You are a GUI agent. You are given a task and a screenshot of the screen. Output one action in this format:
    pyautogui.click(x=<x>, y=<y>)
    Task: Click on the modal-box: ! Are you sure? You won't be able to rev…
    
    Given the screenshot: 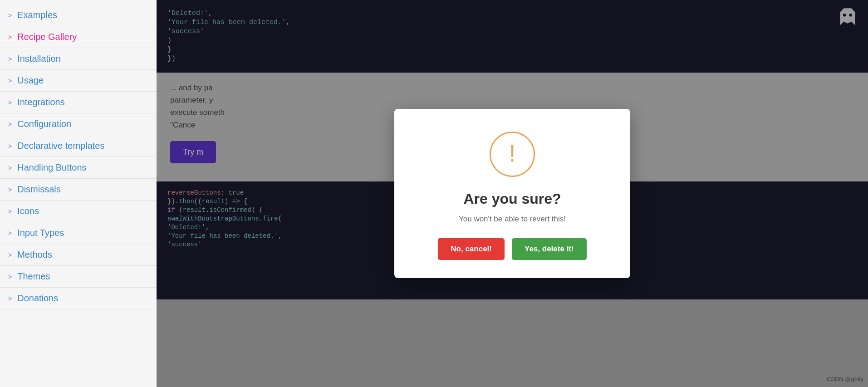 What is the action you would take?
    pyautogui.click(x=512, y=193)
    